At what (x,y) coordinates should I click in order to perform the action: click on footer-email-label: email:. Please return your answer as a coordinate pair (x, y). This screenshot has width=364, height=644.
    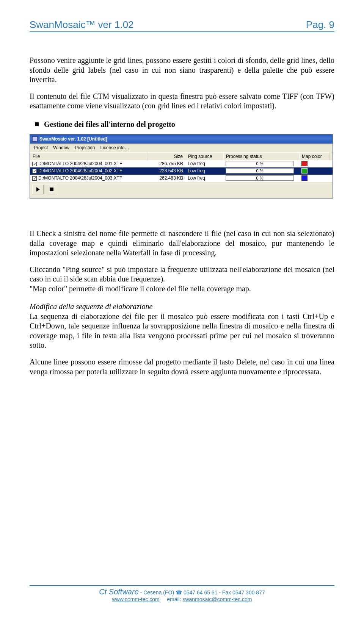
    Looking at the image, I should click on (174, 599).